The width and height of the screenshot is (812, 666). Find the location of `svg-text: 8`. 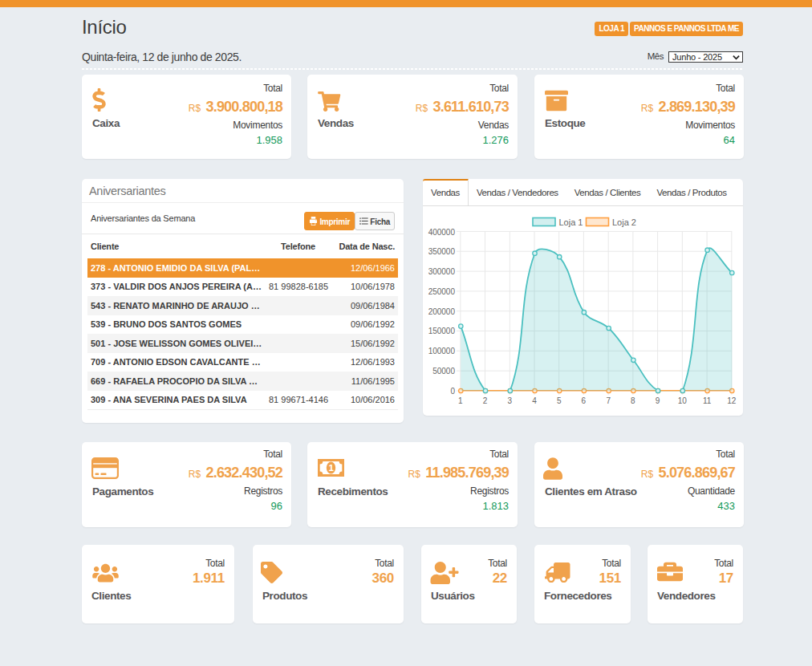

svg-text: 8 is located at coordinates (633, 401).